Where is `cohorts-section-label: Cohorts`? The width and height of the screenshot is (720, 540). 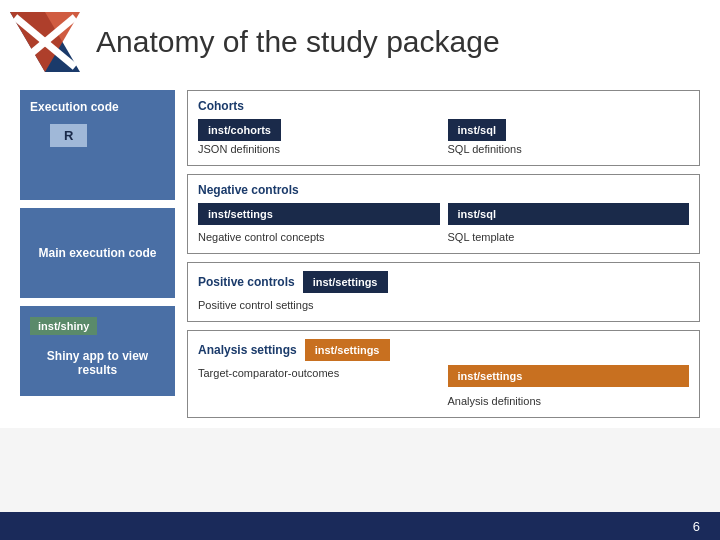 cohorts-section-label: Cohorts is located at coordinates (444, 106).